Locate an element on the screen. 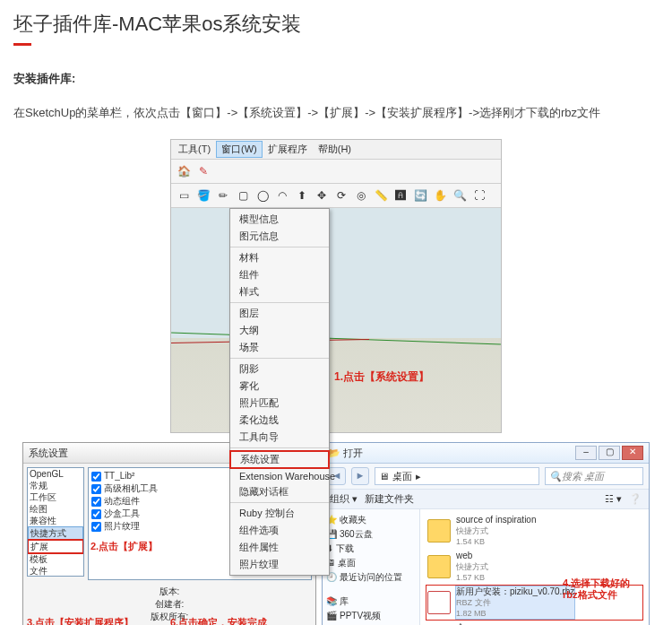 Image resolution: width=672 pixels, height=625 pixels. category-item: 工作区 is located at coordinates (56, 497).